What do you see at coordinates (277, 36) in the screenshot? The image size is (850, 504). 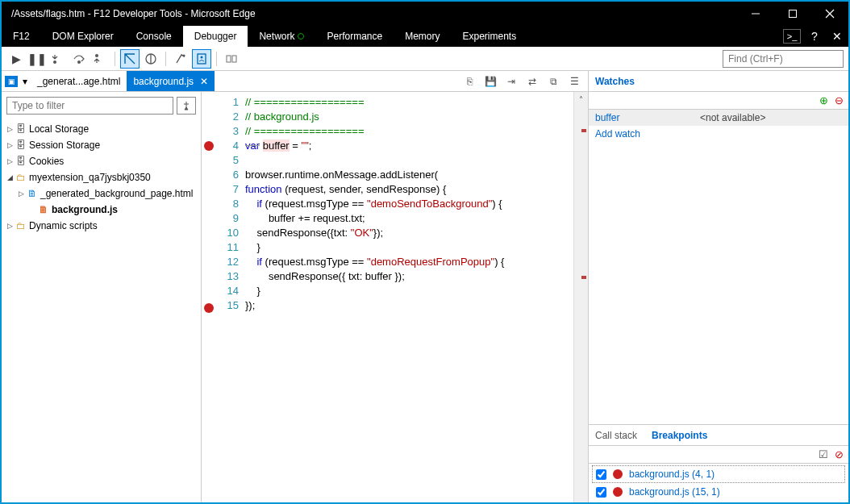 I see `tab-network-label: Network` at bounding box center [277, 36].